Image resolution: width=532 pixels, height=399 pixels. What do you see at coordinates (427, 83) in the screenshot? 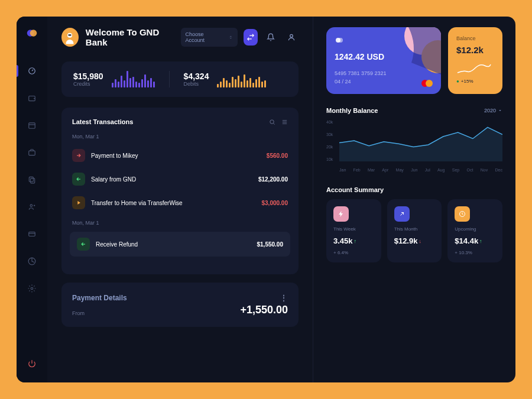
I see `mastercard-icon` at bounding box center [427, 83].